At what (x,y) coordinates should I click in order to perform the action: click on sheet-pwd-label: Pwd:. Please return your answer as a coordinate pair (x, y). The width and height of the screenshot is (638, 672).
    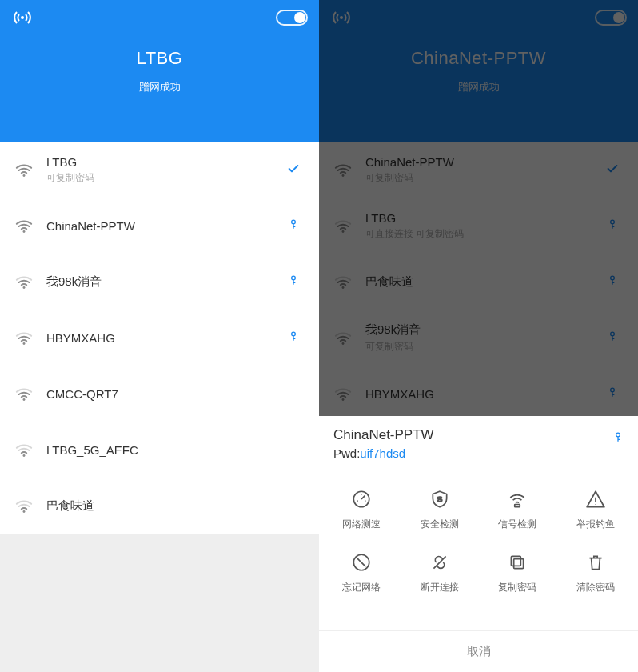
    Looking at the image, I should click on (347, 453).